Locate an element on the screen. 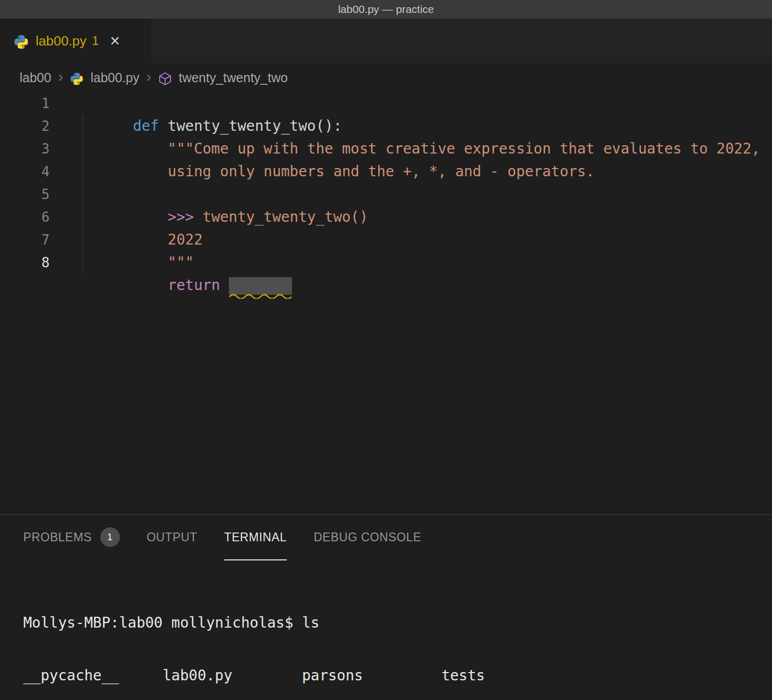 The height and width of the screenshot is (700, 772). tab-terminal-label: TERMINAL is located at coordinates (255, 538).